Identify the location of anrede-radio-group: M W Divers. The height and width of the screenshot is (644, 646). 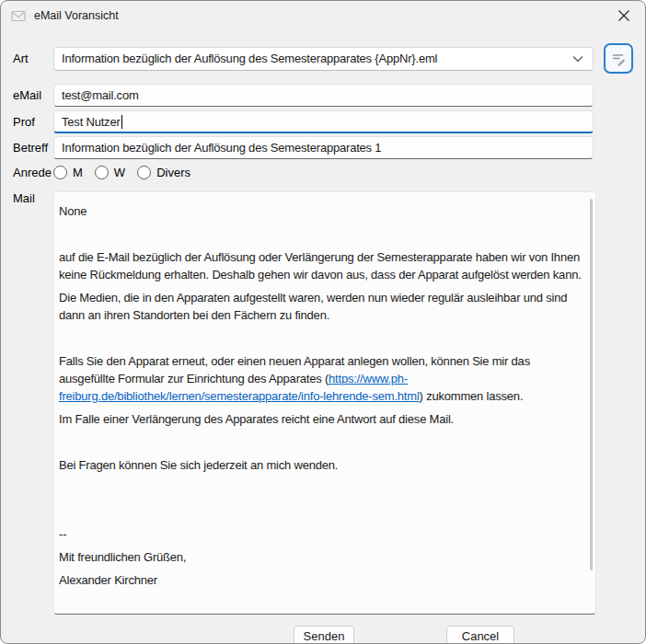
(128, 173).